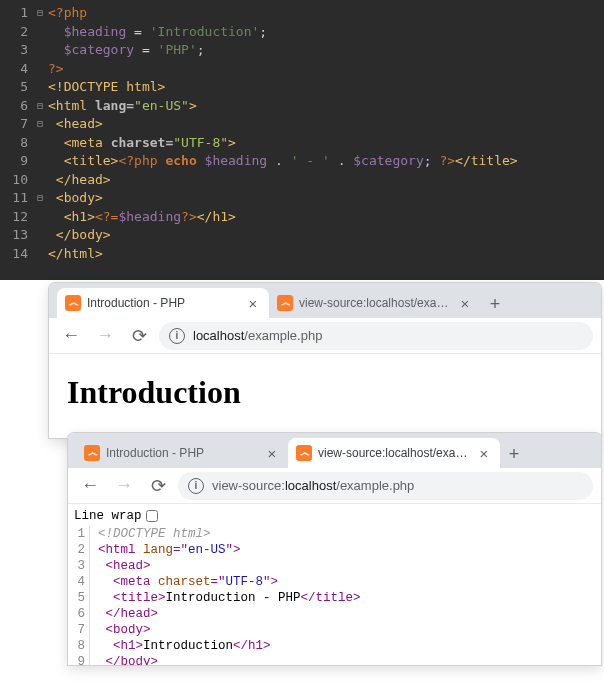 The height and width of the screenshot is (700, 604). What do you see at coordinates (17, 140) in the screenshot?
I see `line-gutter: 1234567891011121314` at bounding box center [17, 140].